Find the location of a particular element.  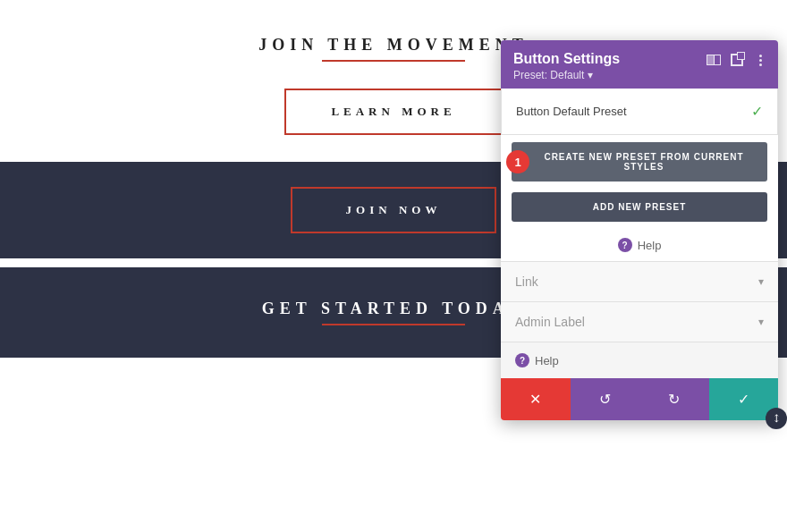

save-icon: ✓ is located at coordinates (744, 399).